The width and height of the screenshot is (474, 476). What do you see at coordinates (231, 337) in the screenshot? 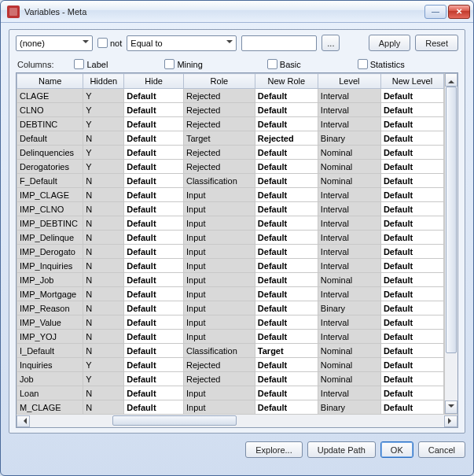
I see `table-row: IMP_YOJNDefaultInputDefaultIntervalDefau…` at bounding box center [231, 337].